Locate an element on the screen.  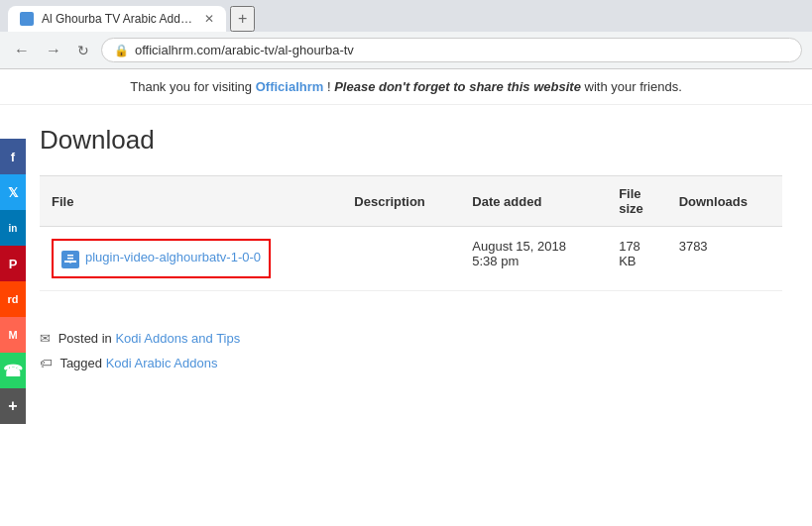
category-icon: ✉ is located at coordinates (46, 339).